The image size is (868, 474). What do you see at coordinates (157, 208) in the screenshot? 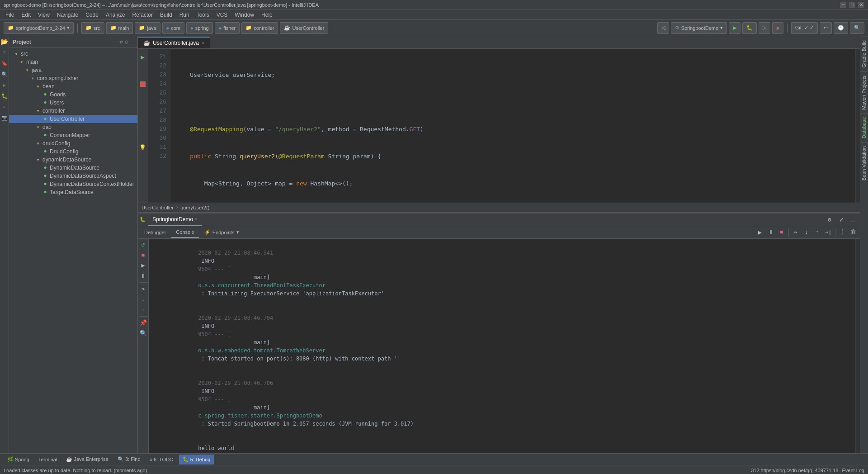
I see `breadcrumb-usercontroller: UserController` at bounding box center [157, 208].